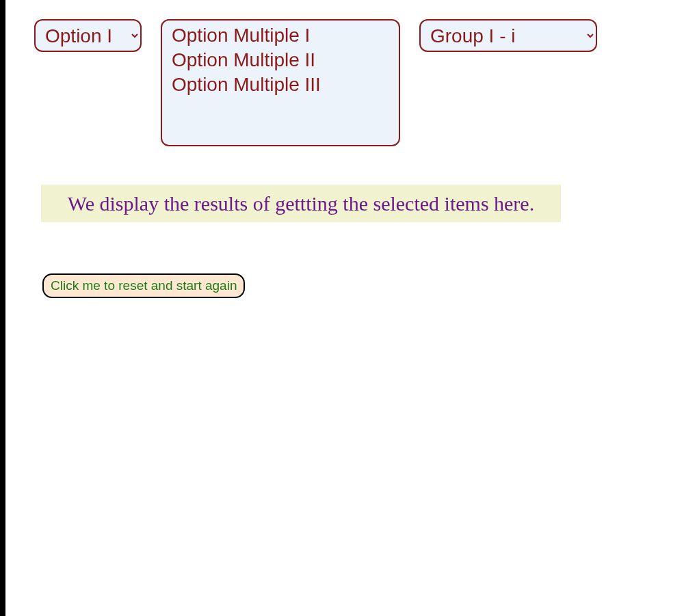 This screenshot has height=616, width=684. Describe the element at coordinates (508, 36) in the screenshot. I see `group-select: Group I - i` at that location.